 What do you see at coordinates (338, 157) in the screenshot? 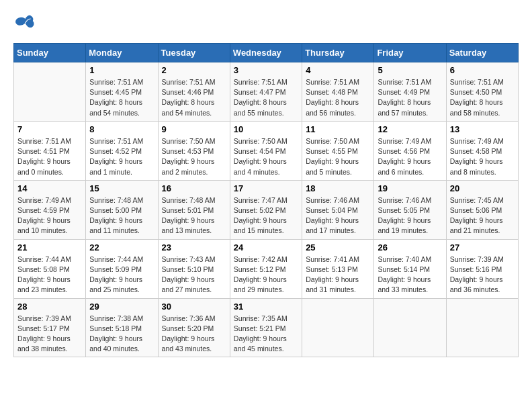
I see `day-info: Sunrise: 7:50 AM Sunset: 4:55 PM Dayligh…` at bounding box center [338, 157].